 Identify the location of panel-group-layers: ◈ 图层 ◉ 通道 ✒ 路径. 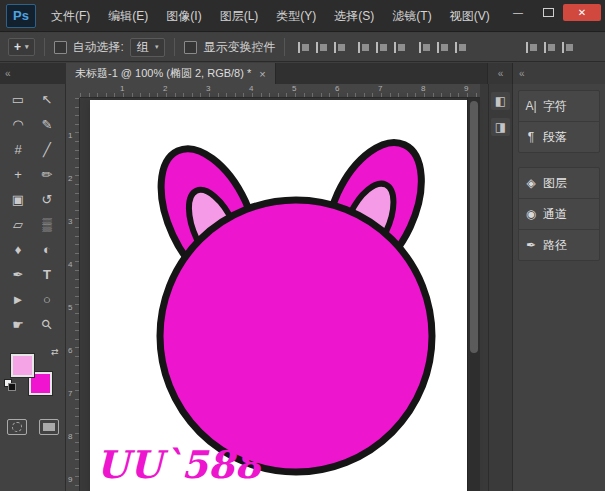
(559, 214).